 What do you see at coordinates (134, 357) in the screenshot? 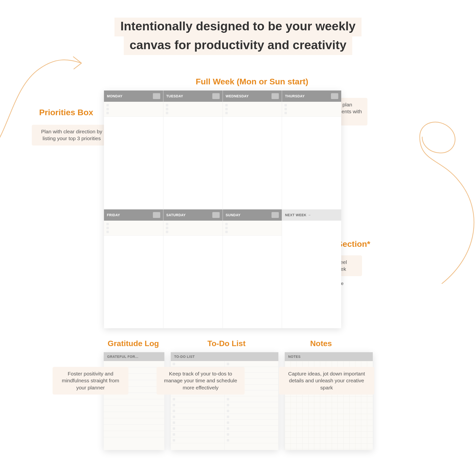
I see `gratitude-card-header: GRATEFUL FOR...` at bounding box center [134, 357].